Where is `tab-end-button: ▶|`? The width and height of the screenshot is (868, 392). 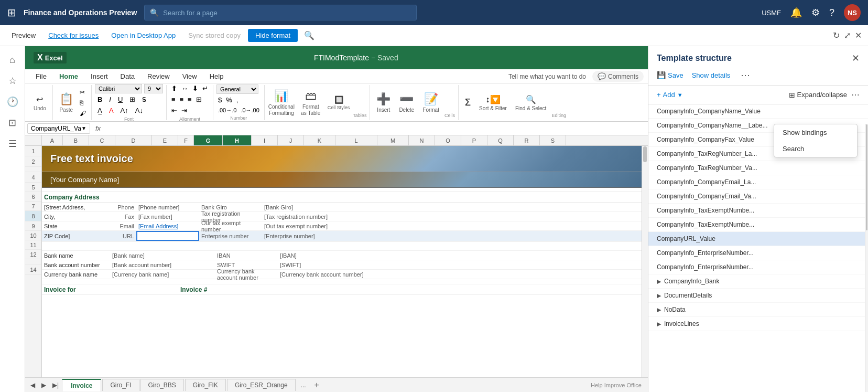 tab-end-button: ▶| is located at coordinates (56, 385).